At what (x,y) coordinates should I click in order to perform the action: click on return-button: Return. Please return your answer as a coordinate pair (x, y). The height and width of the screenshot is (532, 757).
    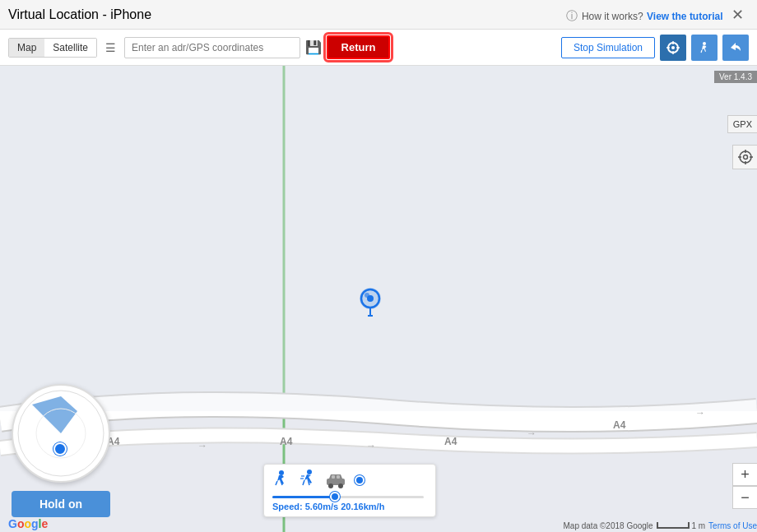
    Looking at the image, I should click on (359, 48).